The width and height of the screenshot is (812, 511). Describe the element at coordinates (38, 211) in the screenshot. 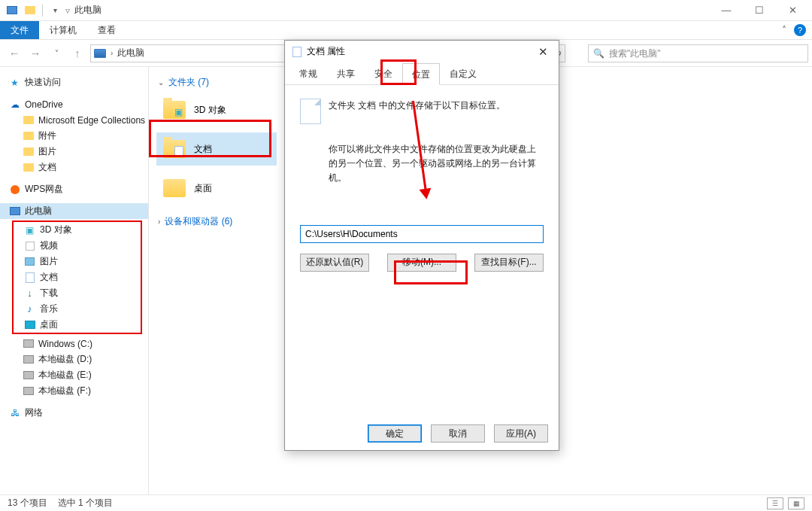

I see `label: 此电脑` at that location.